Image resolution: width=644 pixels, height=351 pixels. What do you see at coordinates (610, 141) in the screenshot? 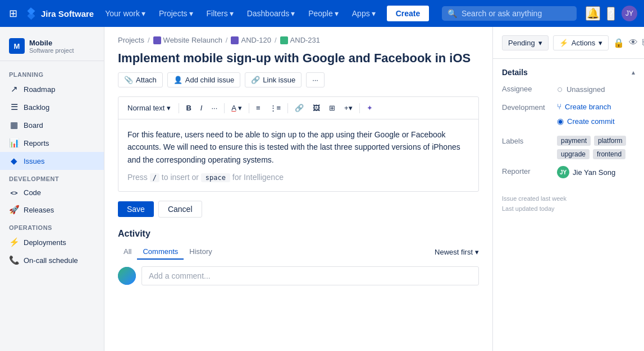
I see `label-platform: platform` at bounding box center [610, 141].